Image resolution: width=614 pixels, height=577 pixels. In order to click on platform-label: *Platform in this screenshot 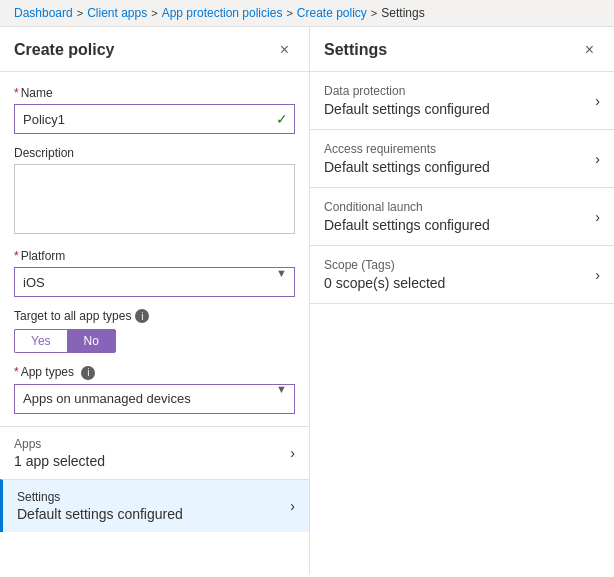, I will do `click(154, 256)`.